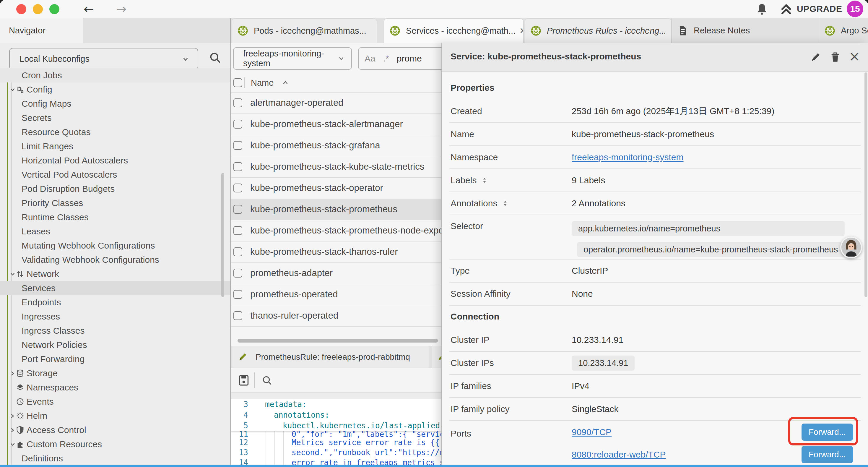 The image size is (868, 467). Describe the element at coordinates (115, 104) in the screenshot. I see `sidebar-item-config-maps: Config Maps` at that location.